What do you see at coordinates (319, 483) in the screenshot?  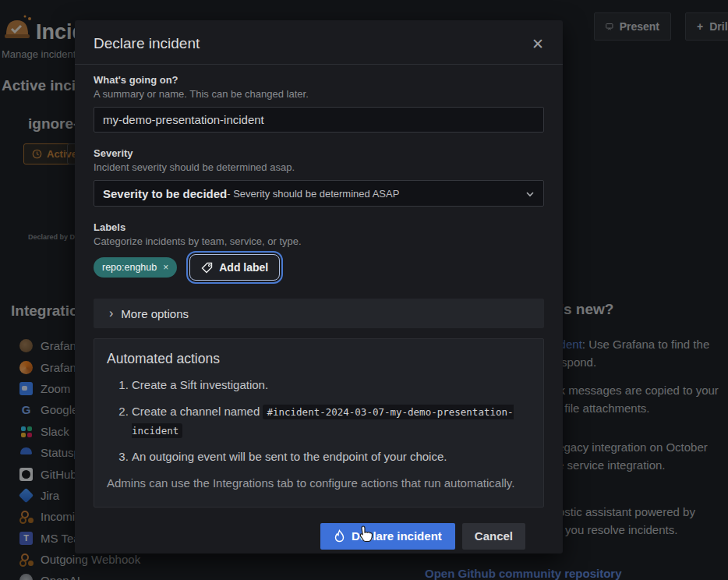 I see `automated-actions-note: Admins can use the Integrations tab to c…` at bounding box center [319, 483].